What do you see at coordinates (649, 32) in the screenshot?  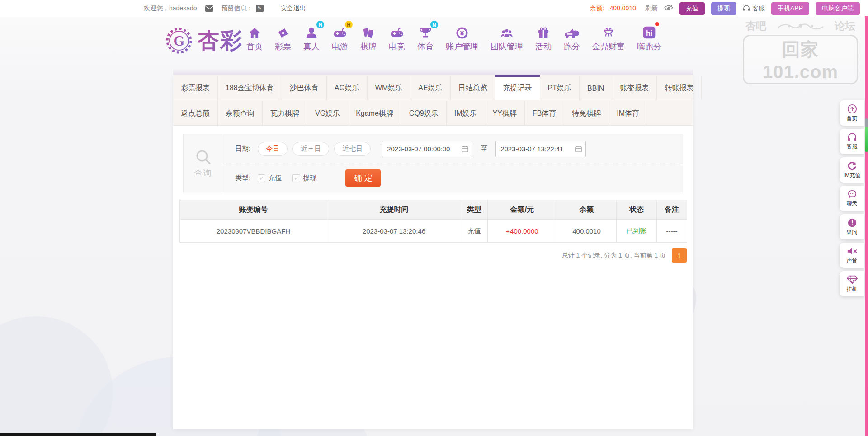 I see `hi-app-icon: hi` at bounding box center [649, 32].